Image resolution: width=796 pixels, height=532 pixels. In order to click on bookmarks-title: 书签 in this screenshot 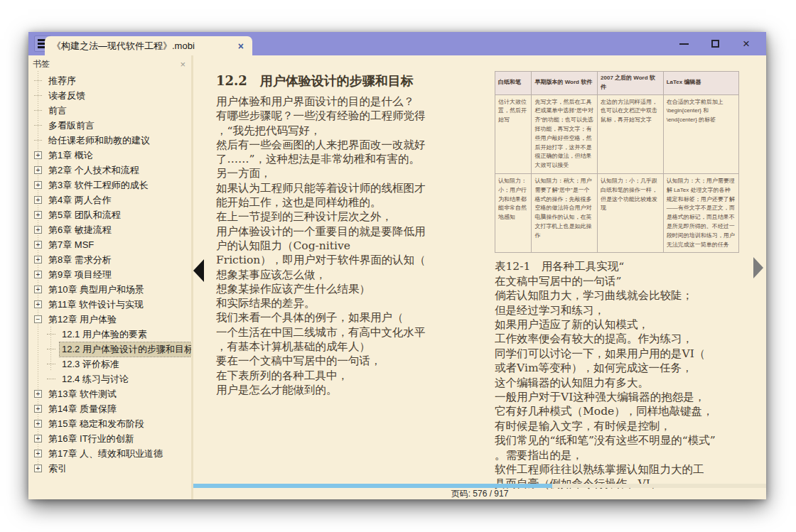, I will do `click(107, 64)`.